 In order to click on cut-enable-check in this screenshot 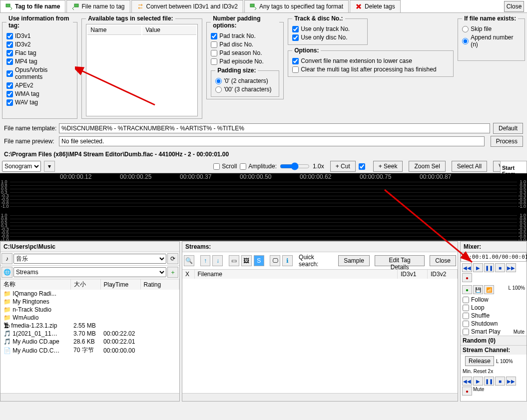, I will do `click(363, 167)`.